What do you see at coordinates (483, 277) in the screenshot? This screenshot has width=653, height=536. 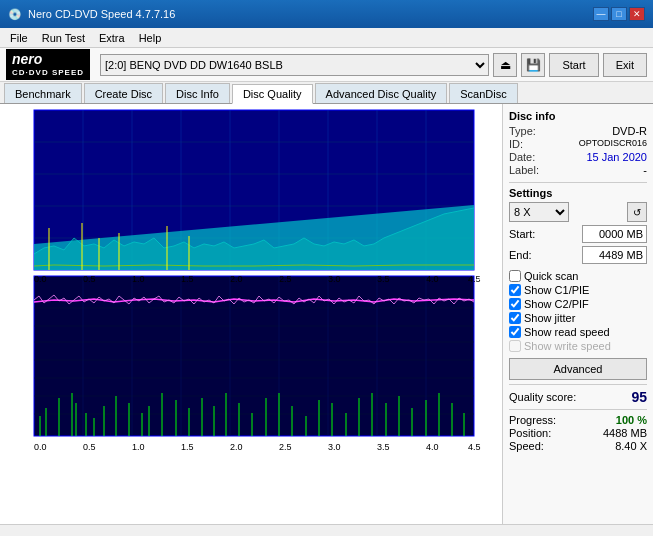 I see `svg-text: 10` at bounding box center [483, 277].